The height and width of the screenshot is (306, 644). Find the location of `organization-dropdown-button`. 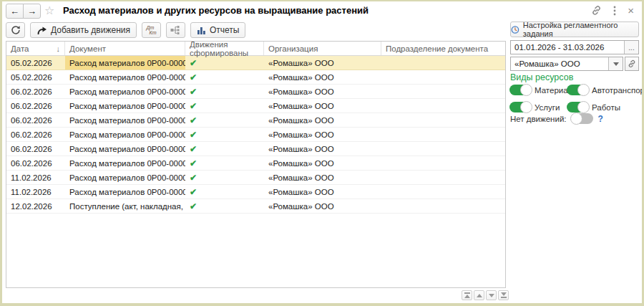

organization-dropdown-button is located at coordinates (615, 64).